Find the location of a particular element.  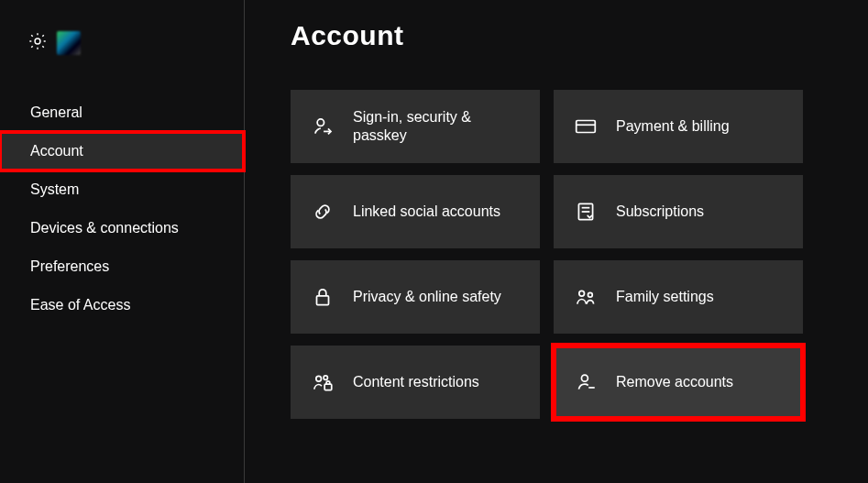

tile-label: Privacy & online safety is located at coordinates (427, 297).